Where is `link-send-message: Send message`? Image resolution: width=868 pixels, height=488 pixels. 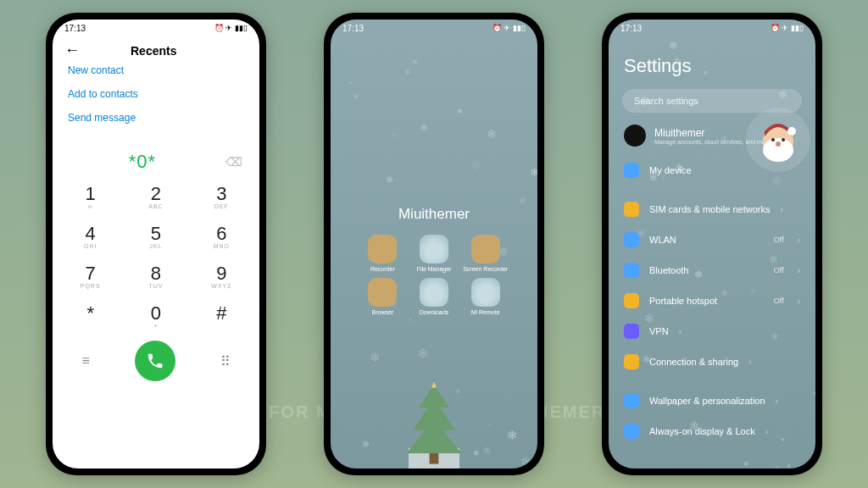 link-send-message: Send message is located at coordinates (156, 118).